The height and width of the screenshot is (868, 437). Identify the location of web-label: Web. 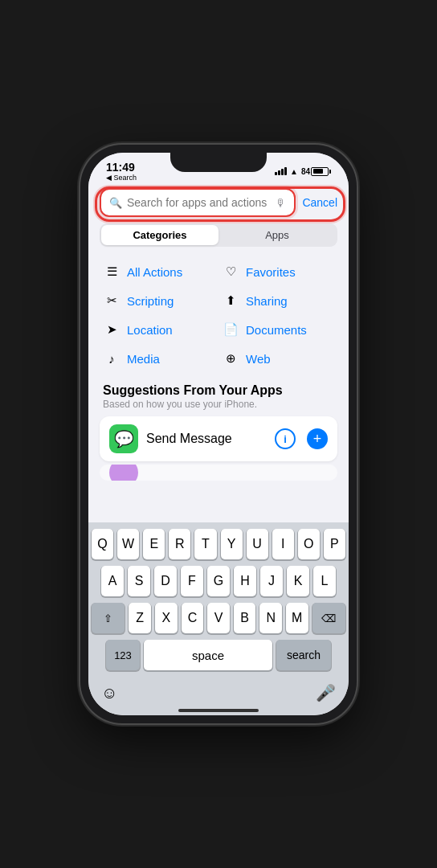
(259, 358).